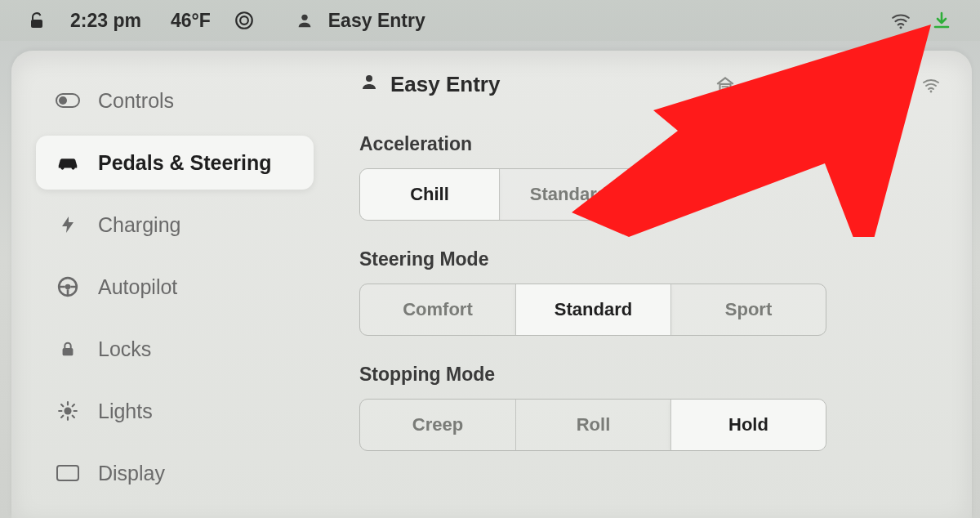 The height and width of the screenshot is (518, 980). What do you see at coordinates (377, 21) in the screenshot?
I see `status-profile-label: Easy Entry` at bounding box center [377, 21].